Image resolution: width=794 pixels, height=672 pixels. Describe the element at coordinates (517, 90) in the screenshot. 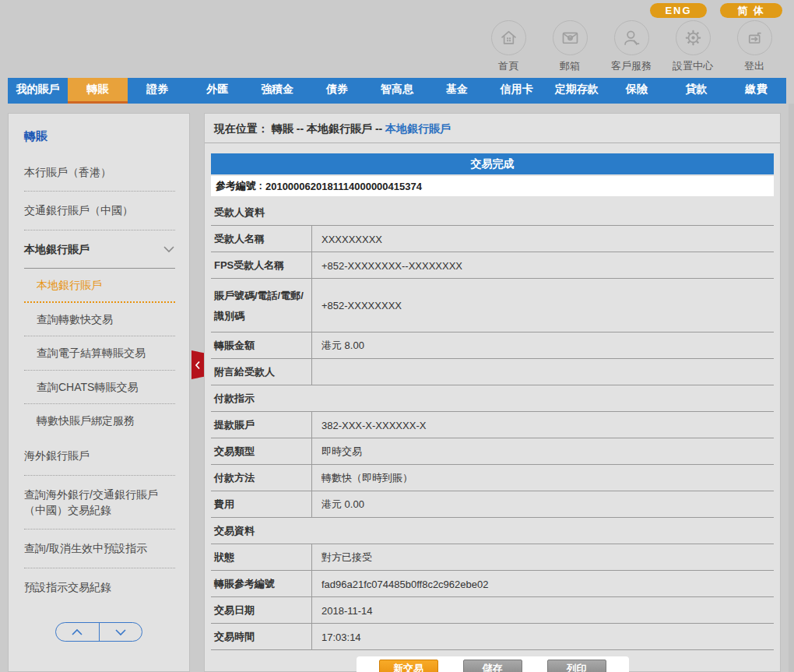

I see `nav-tab-credit-card: 信用卡` at that location.